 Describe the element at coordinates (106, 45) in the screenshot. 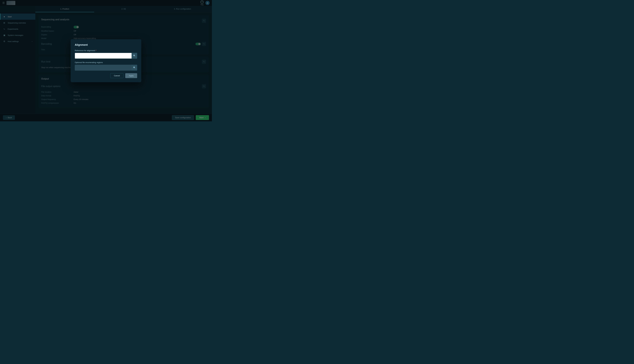

I see `modal-title: Alignment` at that location.